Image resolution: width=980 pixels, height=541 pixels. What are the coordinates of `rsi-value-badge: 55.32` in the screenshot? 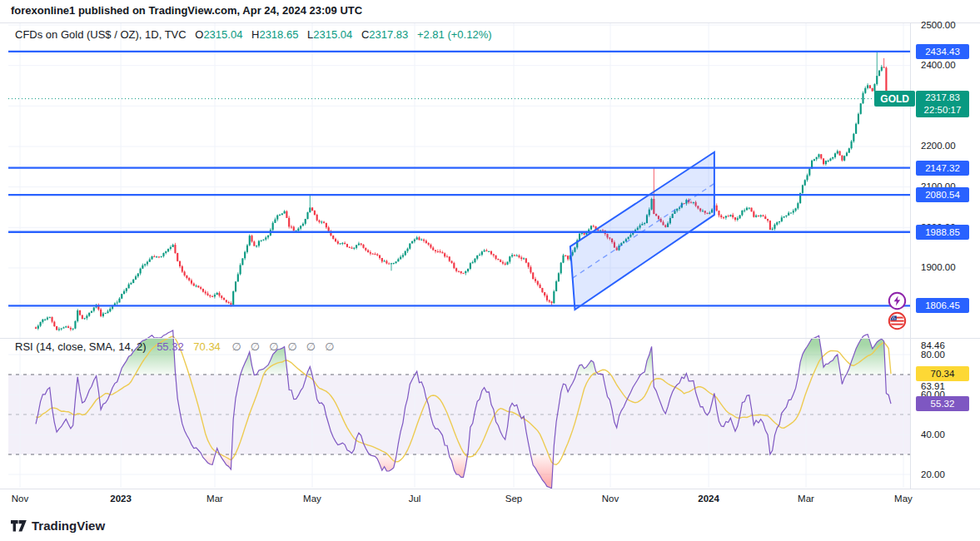 It's located at (943, 404).